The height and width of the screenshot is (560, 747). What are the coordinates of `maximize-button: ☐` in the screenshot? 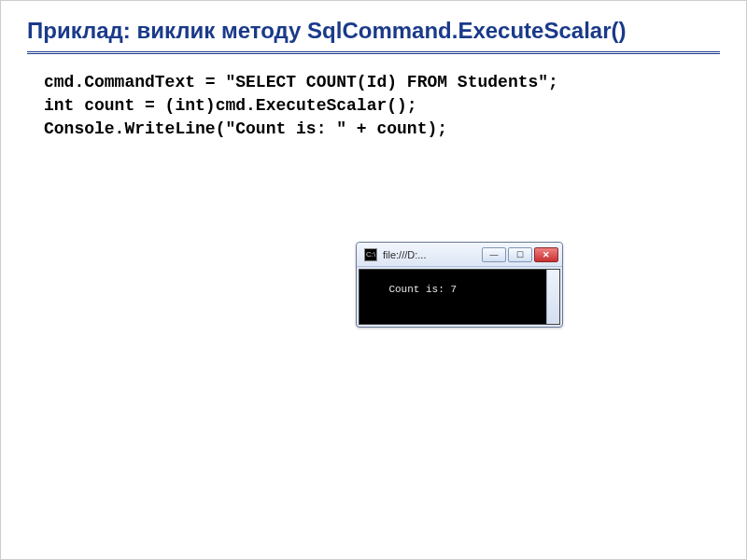 It's located at (520, 255).